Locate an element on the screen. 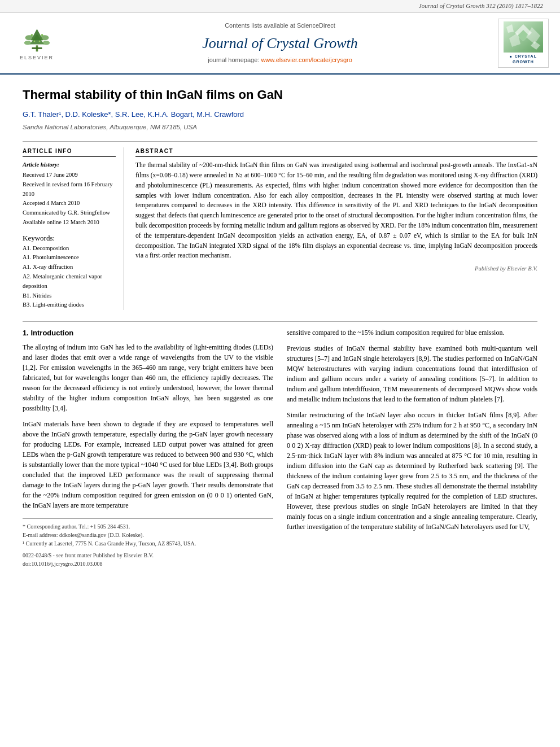  body-paragraph-1: The alloying of indium into GaN has led … is located at coordinates (148, 378).